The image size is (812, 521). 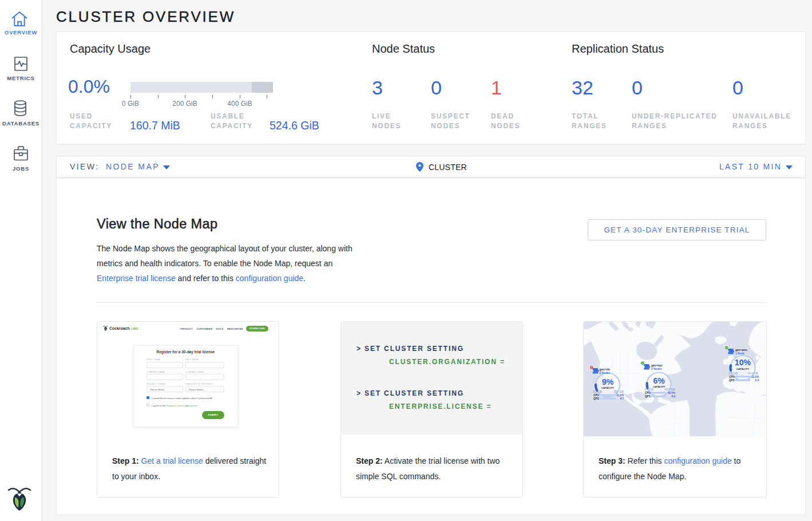 What do you see at coordinates (753, 373) in the screenshot?
I see `svg-text: 34.4 GiB` at bounding box center [753, 373].